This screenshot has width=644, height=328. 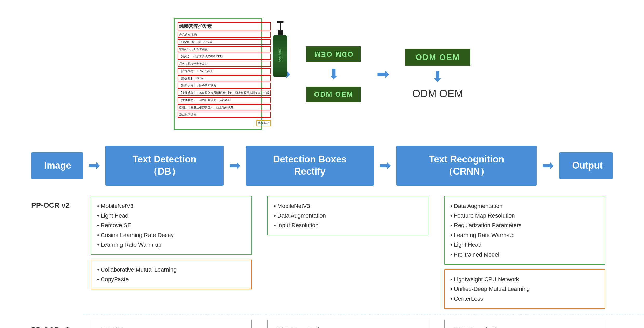 What do you see at coordinates (466, 166) in the screenshot?
I see `flow-box-text-recognition: Text Recognition（CRNN）` at bounding box center [466, 166].